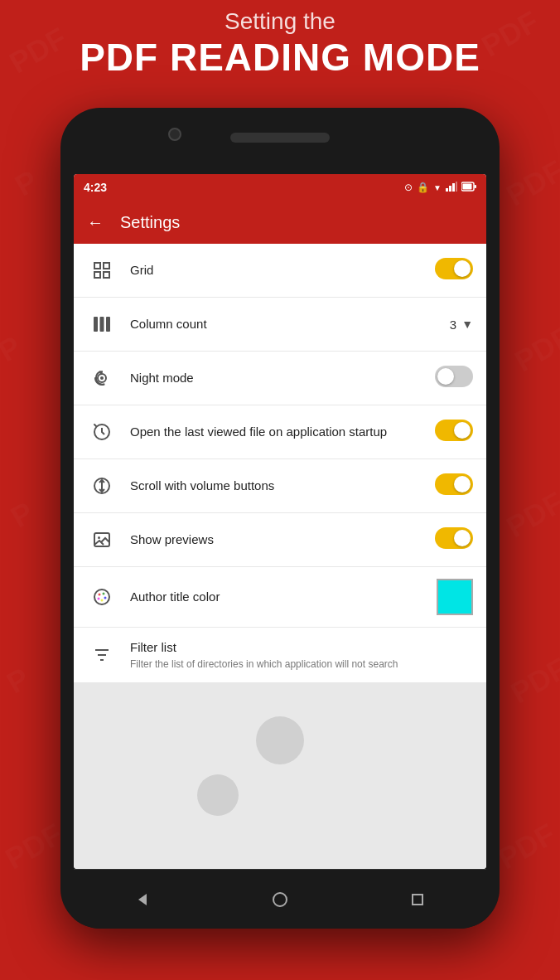  I want to click on columns-icon, so click(102, 324).